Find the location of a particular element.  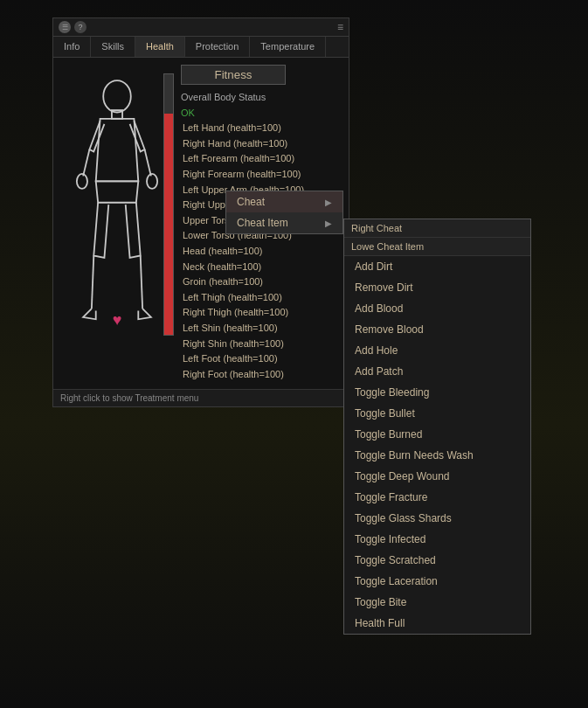

cheat-option-item: Add Hole is located at coordinates (437, 351).